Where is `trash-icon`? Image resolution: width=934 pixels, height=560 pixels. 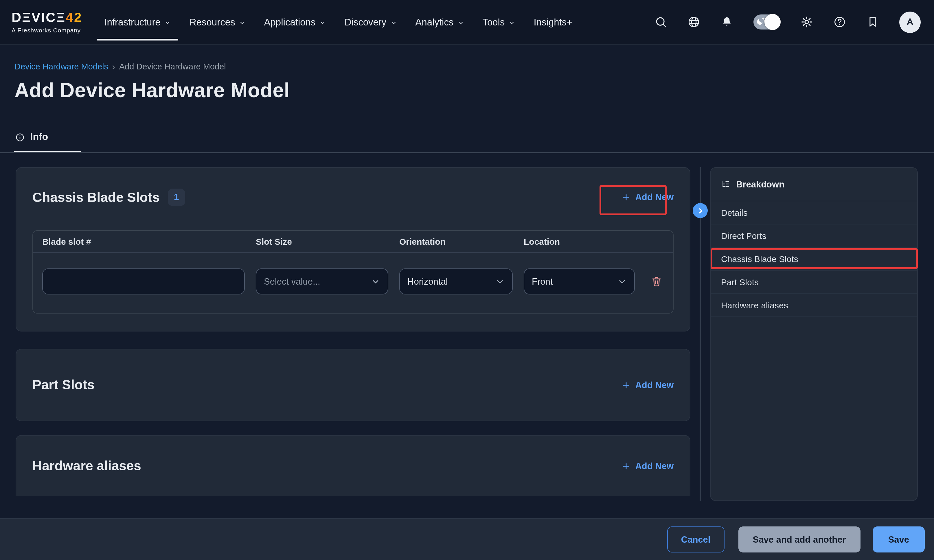 trash-icon is located at coordinates (656, 282).